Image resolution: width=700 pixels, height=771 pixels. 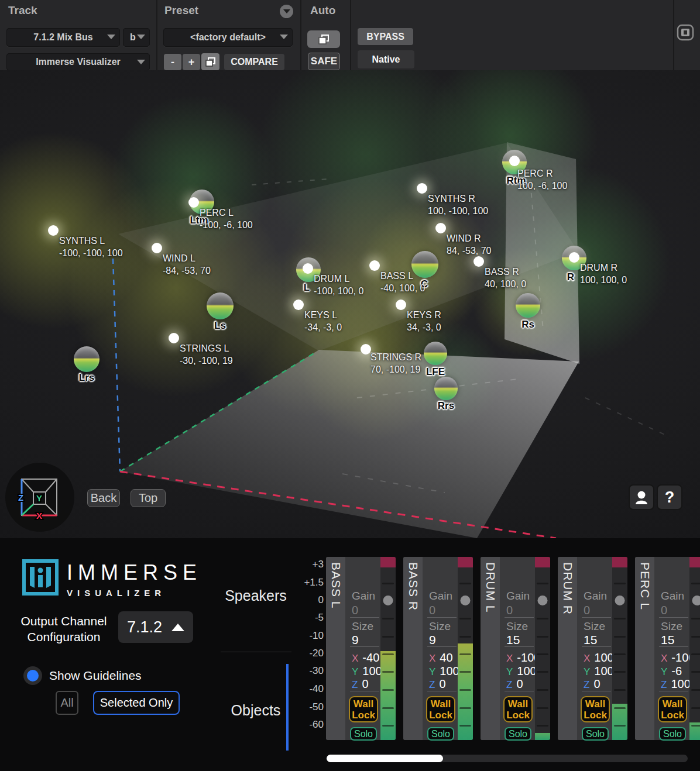 What do you see at coordinates (675, 684) in the screenshot?
I see `z-value: Z100` at bounding box center [675, 684].